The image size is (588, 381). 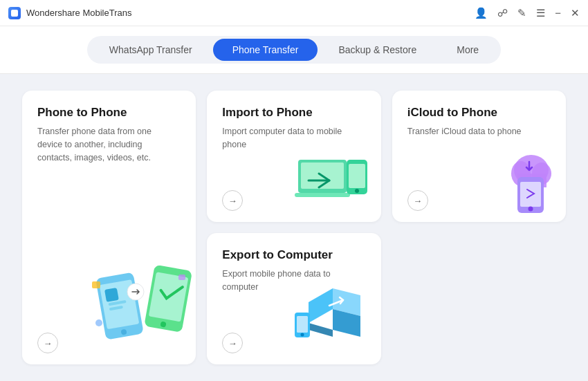 What do you see at coordinates (468, 50) in the screenshot?
I see `tab-more: More` at bounding box center [468, 50].